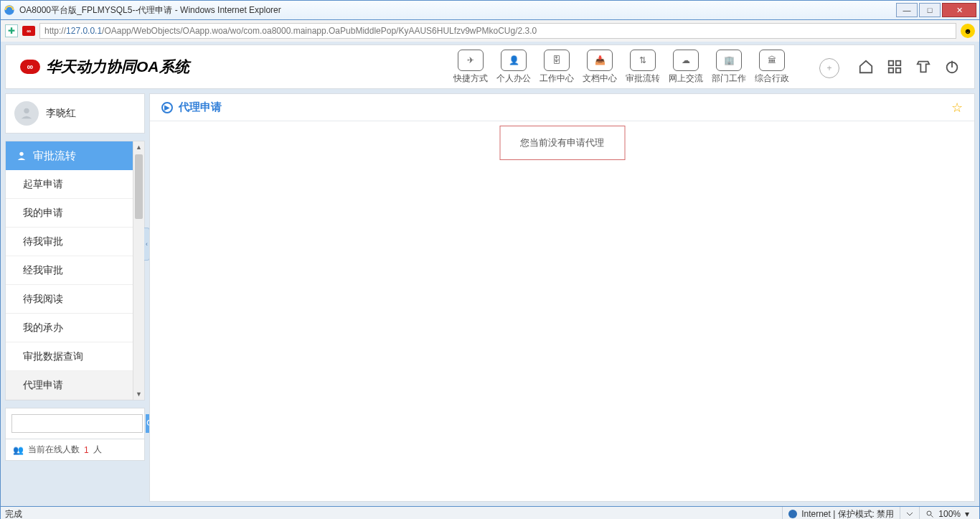  Describe the element at coordinates (910, 514) in the screenshot. I see `chevron-down-icon` at that location.